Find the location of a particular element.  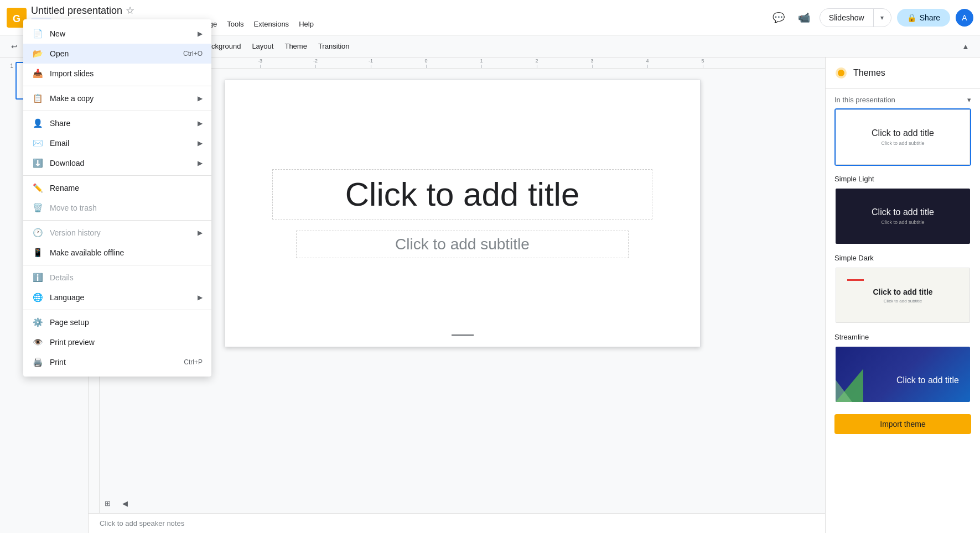

menu-item-new: 📄 New ▶ is located at coordinates (117, 34).